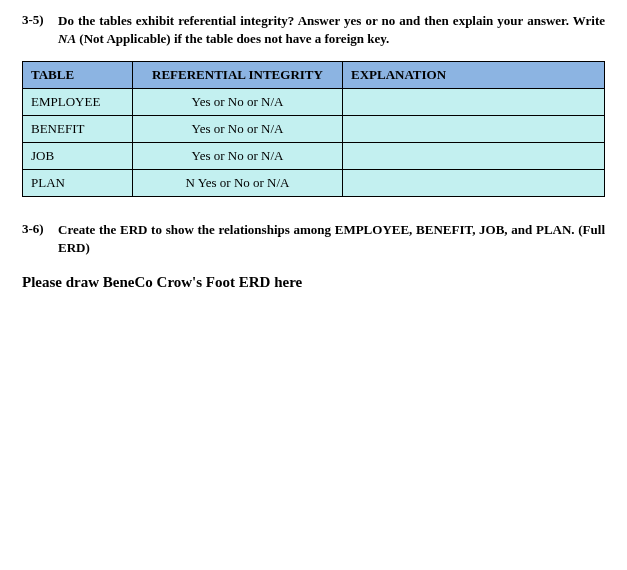 This screenshot has height=570, width=627. What do you see at coordinates (332, 20) in the screenshot?
I see `q35-text-pre: Do the tables exhibit referential integr…` at bounding box center [332, 20].